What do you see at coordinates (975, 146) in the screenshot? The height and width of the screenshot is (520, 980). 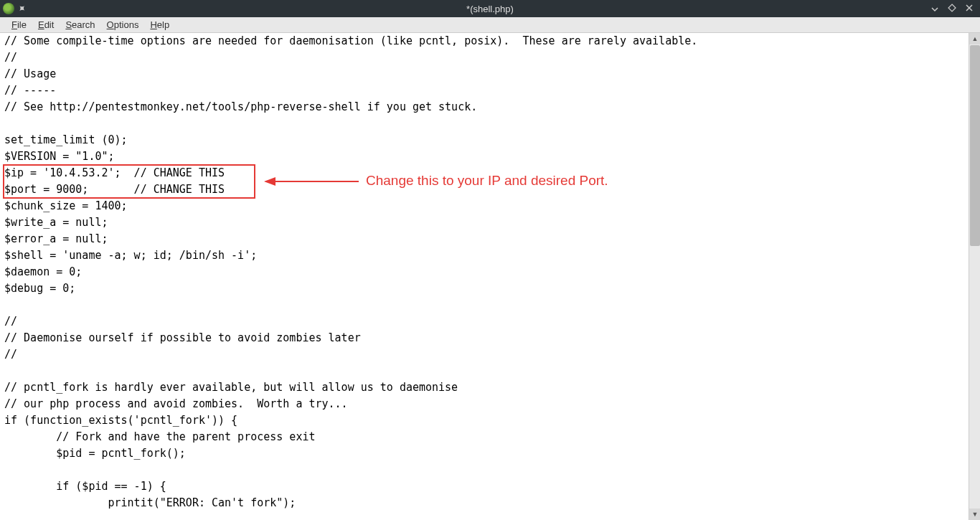 I see `scroll-thumb` at bounding box center [975, 146].